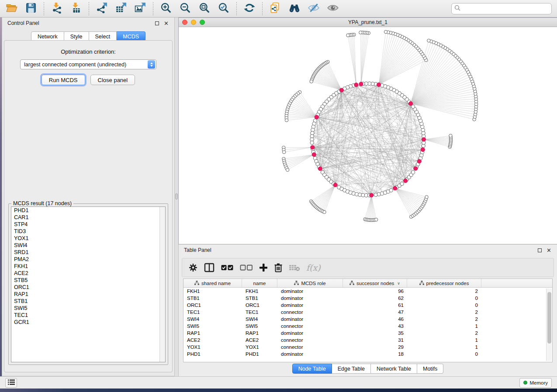 This screenshot has width=557, height=392. What do you see at coordinates (176, 196) in the screenshot?
I see `splitter-grip` at bounding box center [176, 196].